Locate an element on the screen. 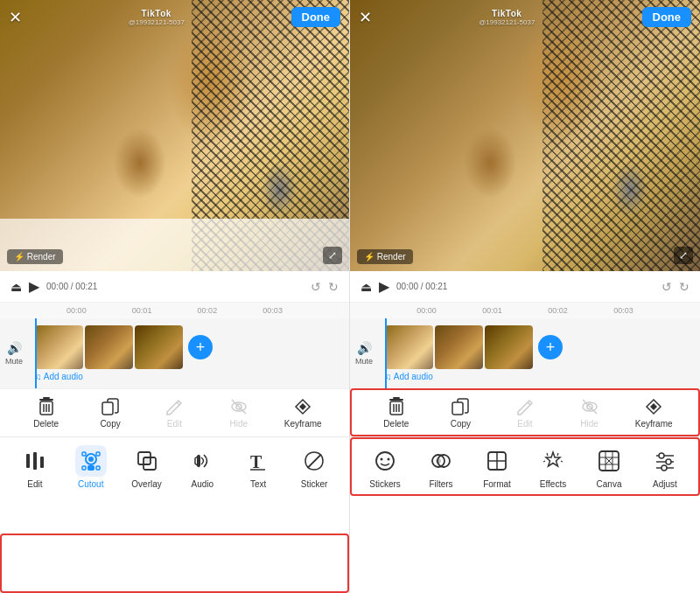 This screenshot has height=593, width=700. right-bottom-nav: Stickers Filters Format is located at coordinates (525, 466).